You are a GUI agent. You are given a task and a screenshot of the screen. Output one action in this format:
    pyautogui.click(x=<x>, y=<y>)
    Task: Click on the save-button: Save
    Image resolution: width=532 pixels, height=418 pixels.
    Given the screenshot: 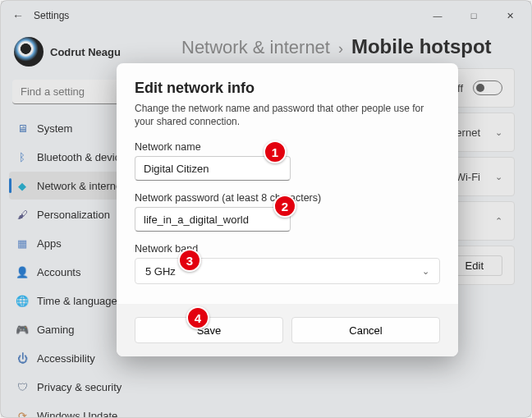 What is the action you would take?
    pyautogui.click(x=209, y=330)
    